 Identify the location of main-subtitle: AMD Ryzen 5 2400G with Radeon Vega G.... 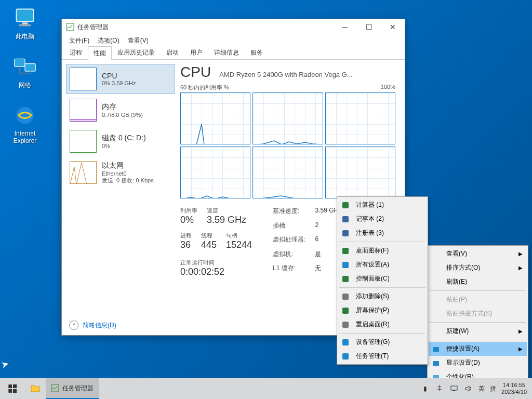
(286, 75).